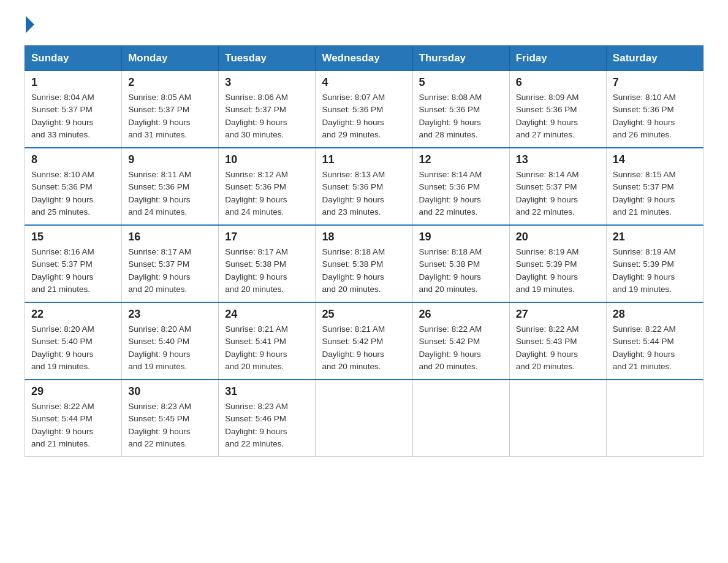 The height and width of the screenshot is (563, 728). What do you see at coordinates (654, 82) in the screenshot?
I see `day-number: 7` at bounding box center [654, 82].